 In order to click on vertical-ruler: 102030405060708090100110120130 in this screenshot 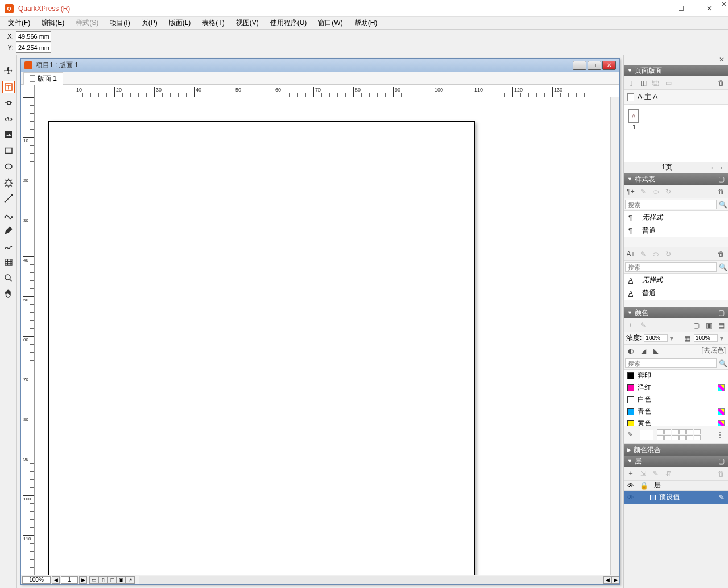, I will do `click(28, 336)`.